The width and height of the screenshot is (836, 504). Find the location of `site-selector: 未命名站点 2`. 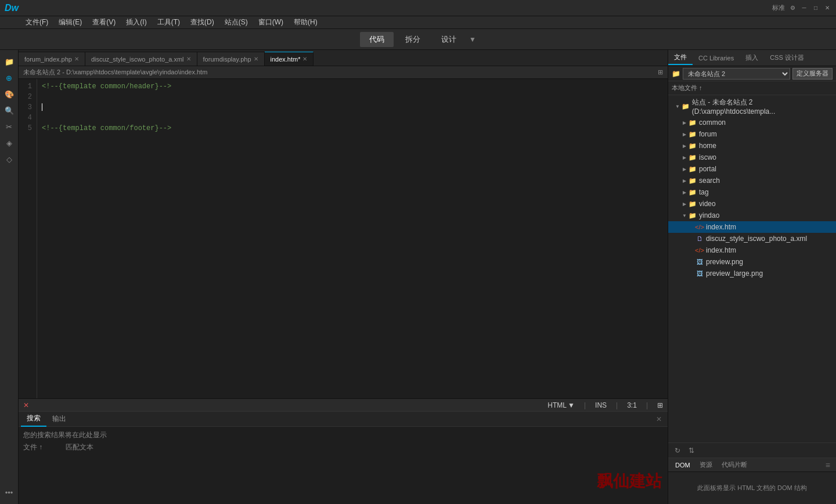

site-selector: 未命名站点 2 is located at coordinates (736, 74).